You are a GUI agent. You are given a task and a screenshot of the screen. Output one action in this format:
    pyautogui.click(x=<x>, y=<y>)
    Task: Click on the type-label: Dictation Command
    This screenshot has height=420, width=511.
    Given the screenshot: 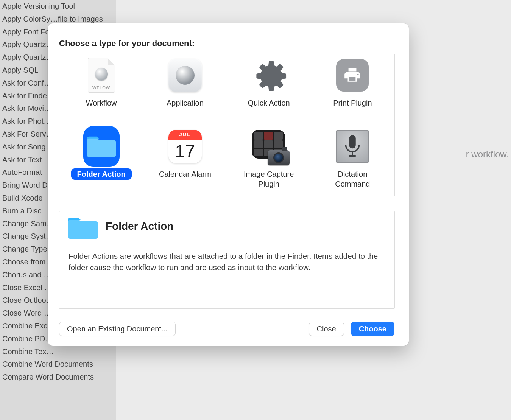 What is the action you would take?
    pyautogui.click(x=352, y=179)
    